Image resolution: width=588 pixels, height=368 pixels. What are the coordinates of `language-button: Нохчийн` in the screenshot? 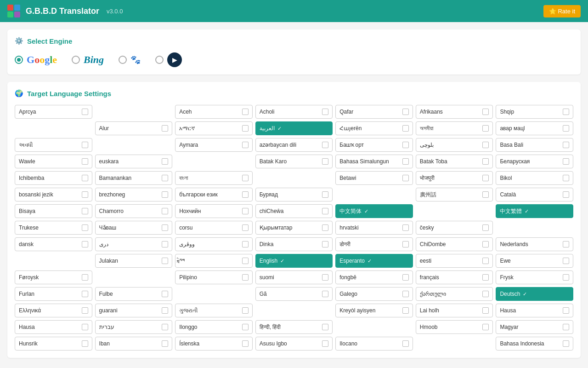 It's located at (214, 211).